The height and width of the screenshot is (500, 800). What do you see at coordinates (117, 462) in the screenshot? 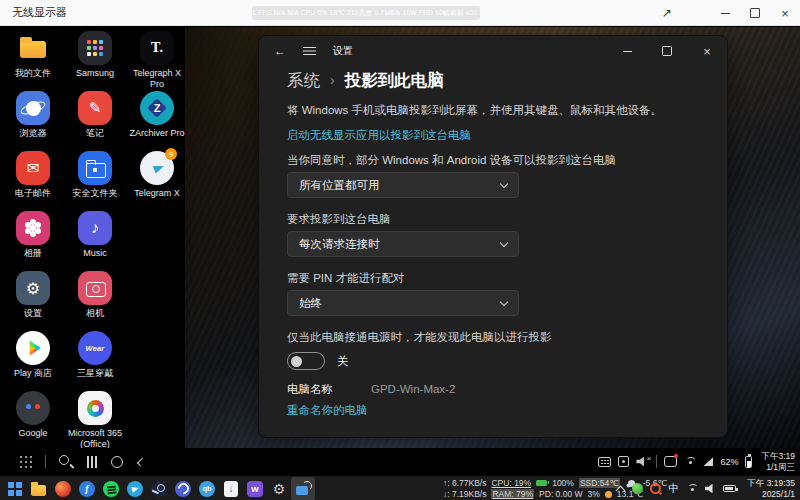
I see `home-icon` at bounding box center [117, 462].